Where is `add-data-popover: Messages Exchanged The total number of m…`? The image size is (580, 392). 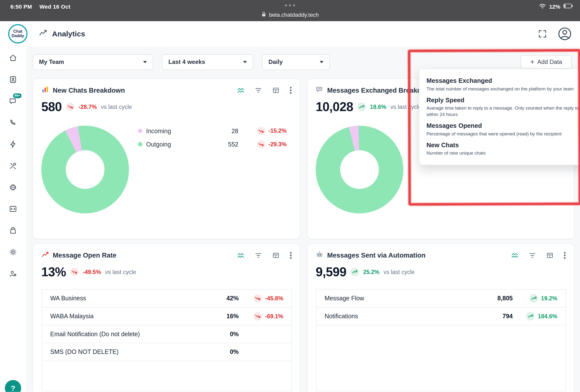 add-data-popover: Messages Exchanged The total number of m… is located at coordinates (500, 117).